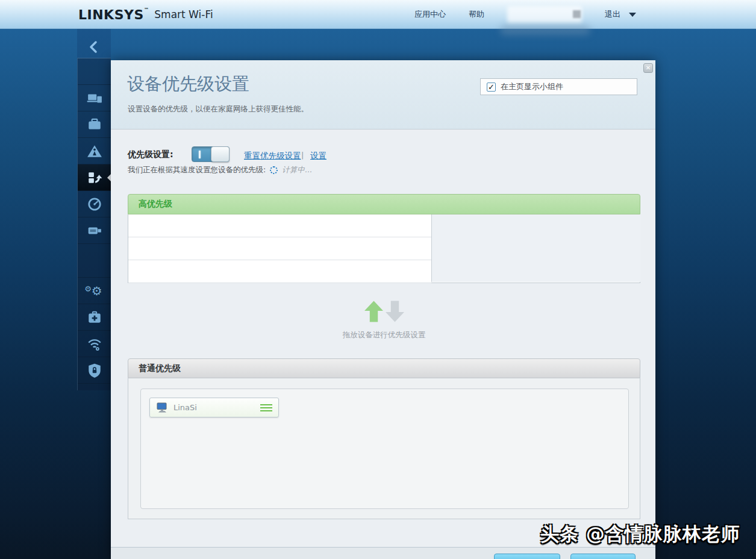  I want to click on high-priority-dropzone, so click(384, 249).